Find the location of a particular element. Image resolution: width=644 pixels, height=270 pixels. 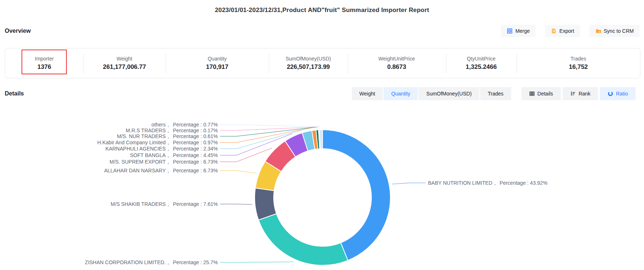

sync-to-crm-button-label: Sync to CRM is located at coordinates (619, 31).